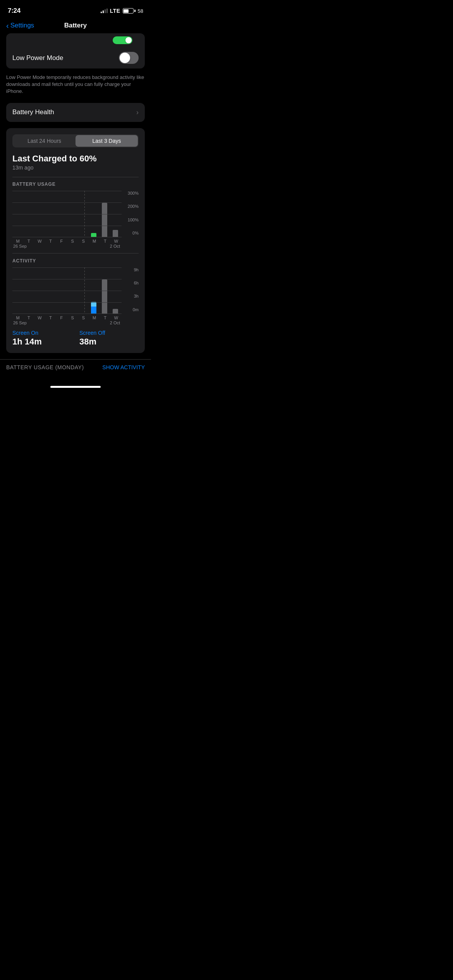 The image size is (453, 980). I want to click on x-dates-battery: 26 Sep 2 Oct, so click(67, 246).